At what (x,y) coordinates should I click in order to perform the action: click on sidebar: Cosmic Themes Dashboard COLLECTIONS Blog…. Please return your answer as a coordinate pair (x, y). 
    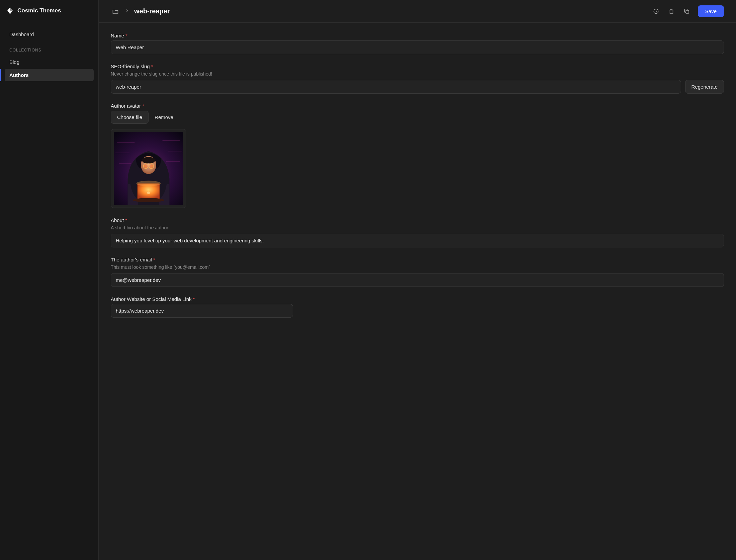
    Looking at the image, I should click on (50, 280).